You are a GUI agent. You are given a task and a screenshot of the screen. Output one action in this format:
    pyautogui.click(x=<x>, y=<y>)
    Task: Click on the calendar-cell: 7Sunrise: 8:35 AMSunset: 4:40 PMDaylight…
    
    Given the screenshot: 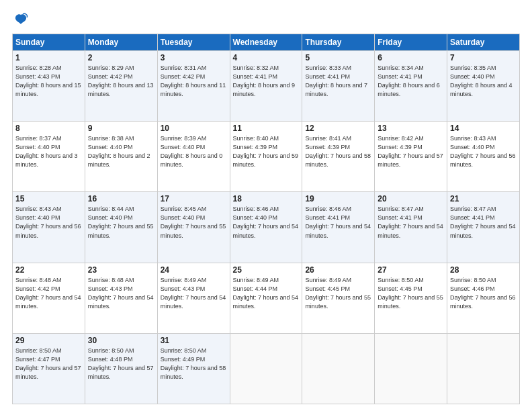 What is the action you would take?
    pyautogui.click(x=484, y=86)
    